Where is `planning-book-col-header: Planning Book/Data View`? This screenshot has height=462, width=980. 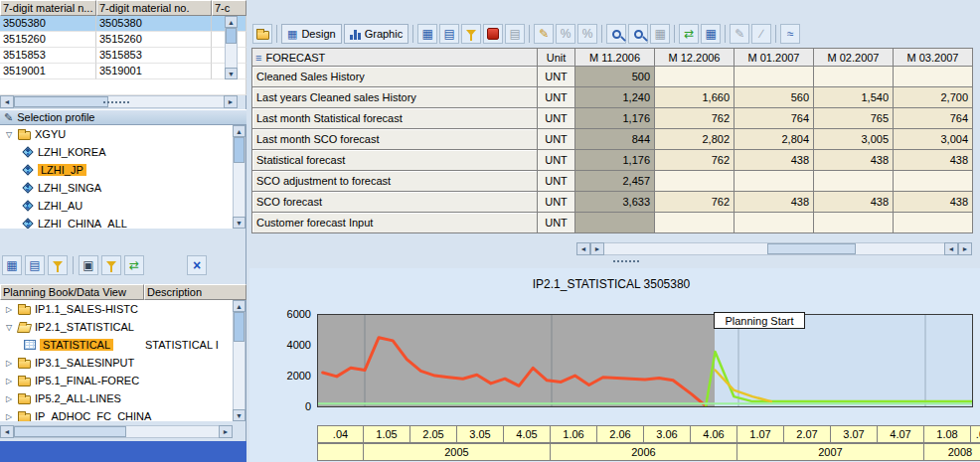 planning-book-col-header: Planning Book/Data View is located at coordinates (72, 292).